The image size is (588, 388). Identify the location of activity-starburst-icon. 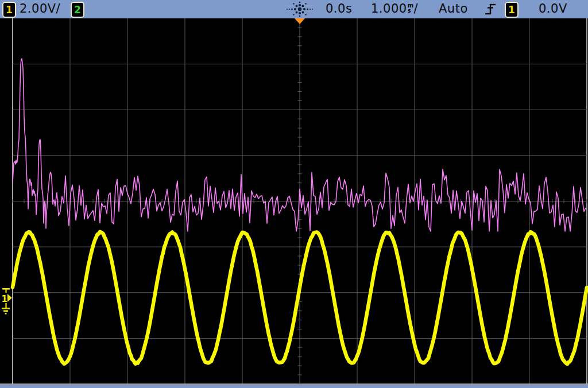
(300, 9).